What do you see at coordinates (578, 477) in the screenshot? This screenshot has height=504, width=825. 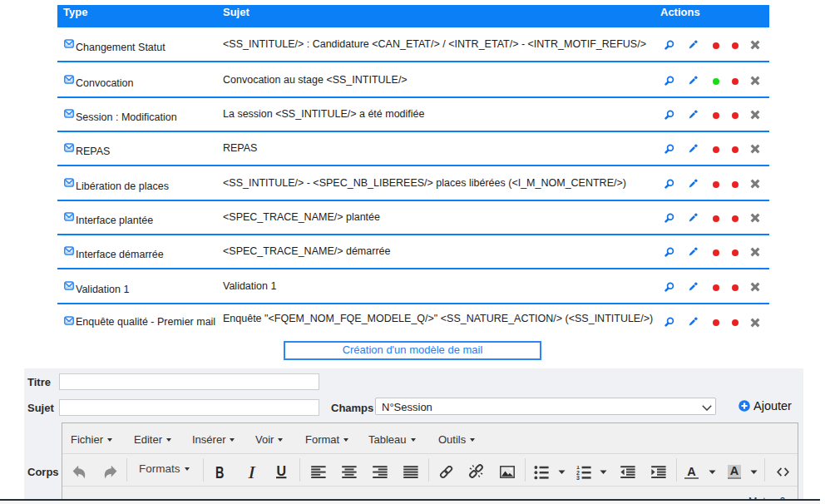 I see `svg-text: 3` at bounding box center [578, 477].